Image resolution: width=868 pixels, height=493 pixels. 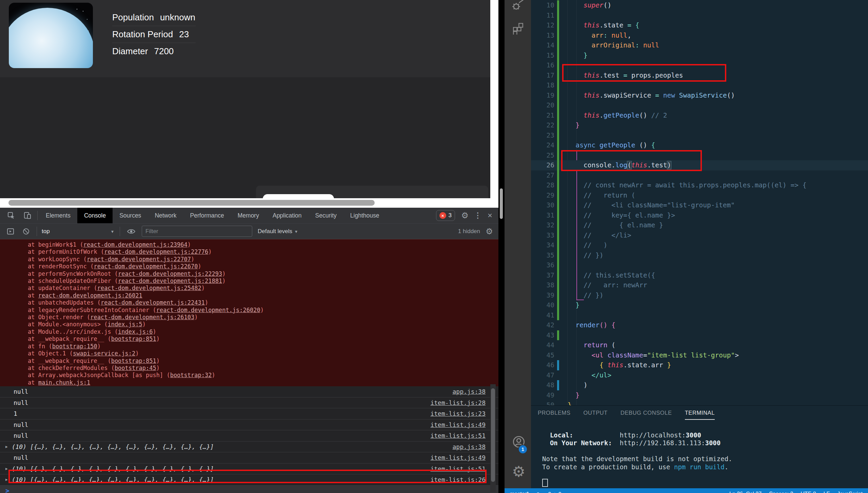 What do you see at coordinates (458, 457) in the screenshot?
I see `console-source-link: item-list.js:49` at bounding box center [458, 457].